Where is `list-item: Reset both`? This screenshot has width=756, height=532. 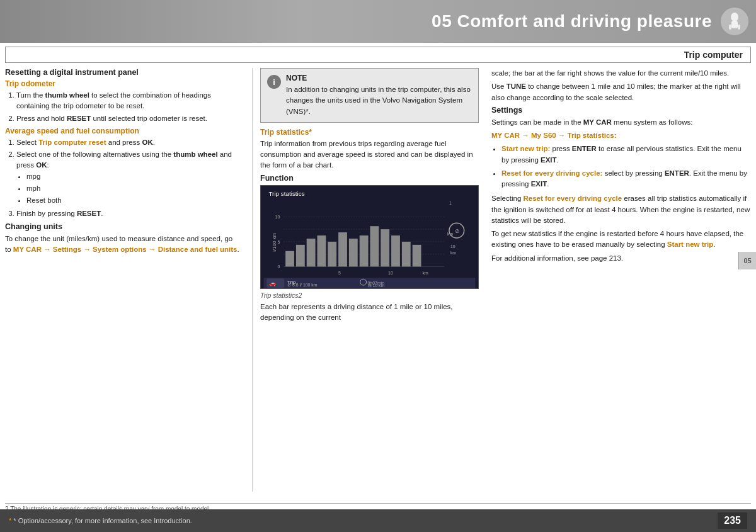 list-item: Reset both is located at coordinates (133, 200).